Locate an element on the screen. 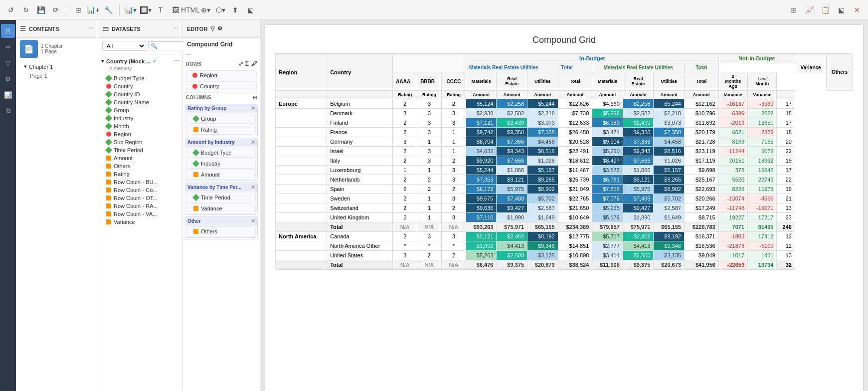 Image resolution: width=868 pixels, height=391 pixels. add-element-button: ⊕▾ is located at coordinates (205, 10).